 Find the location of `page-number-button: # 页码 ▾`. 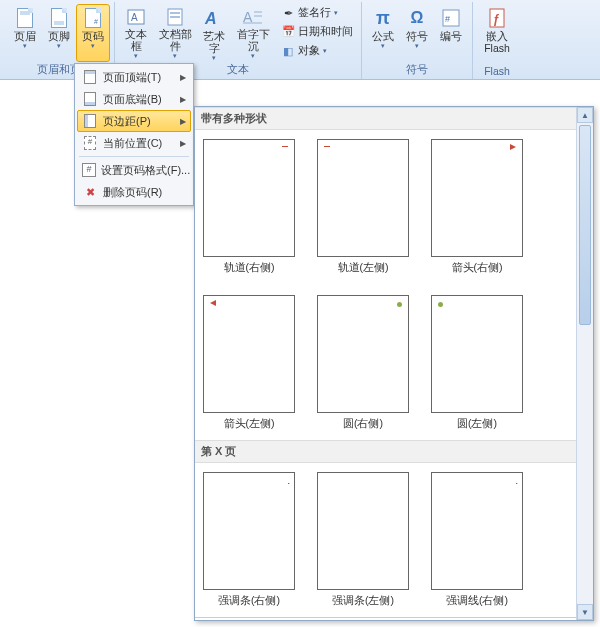

page-number-button: # 页码 ▾ is located at coordinates (93, 33).